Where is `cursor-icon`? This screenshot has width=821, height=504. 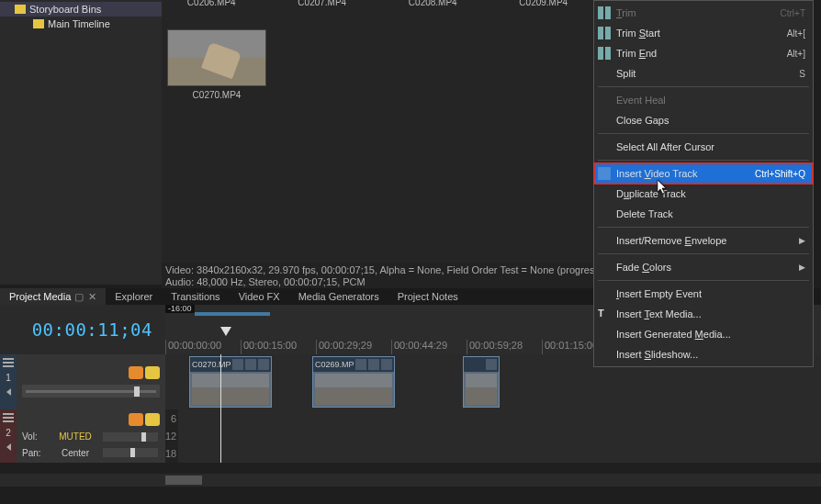 cursor-icon is located at coordinates (663, 187).